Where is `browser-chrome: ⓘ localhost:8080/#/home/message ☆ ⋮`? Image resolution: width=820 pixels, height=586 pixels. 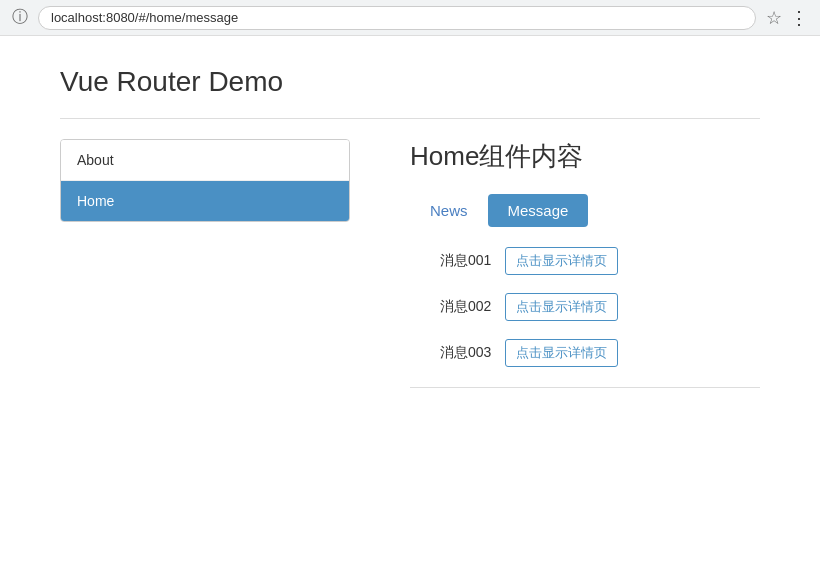
browser-chrome: ⓘ localhost:8080/#/home/message ☆ ⋮ is located at coordinates (410, 18).